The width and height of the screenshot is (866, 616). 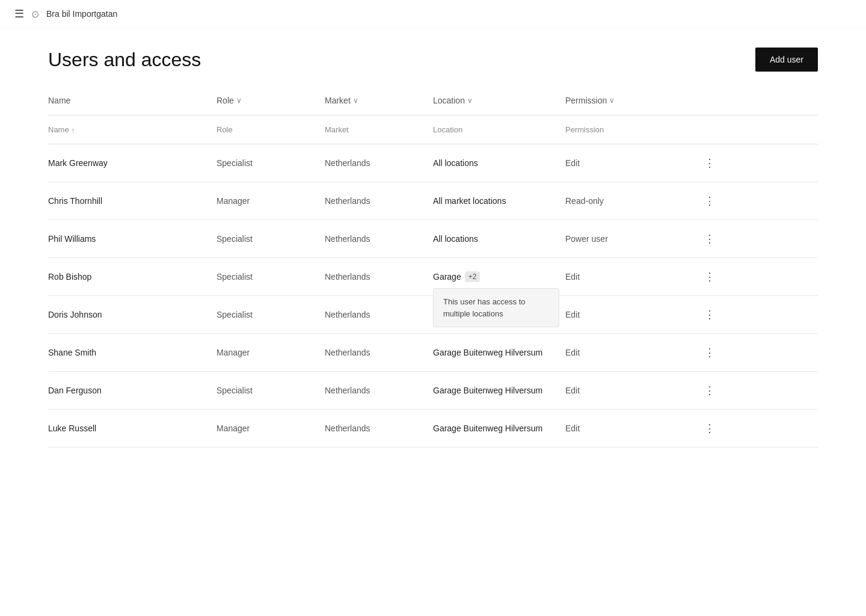 What do you see at coordinates (132, 428) in the screenshot?
I see `cell-name: Luke Russell` at bounding box center [132, 428].